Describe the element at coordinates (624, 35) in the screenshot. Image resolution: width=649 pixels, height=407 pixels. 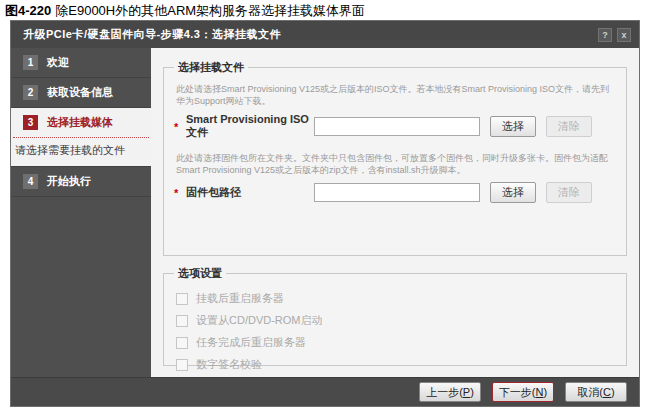
I see `close-icon: x` at that location.